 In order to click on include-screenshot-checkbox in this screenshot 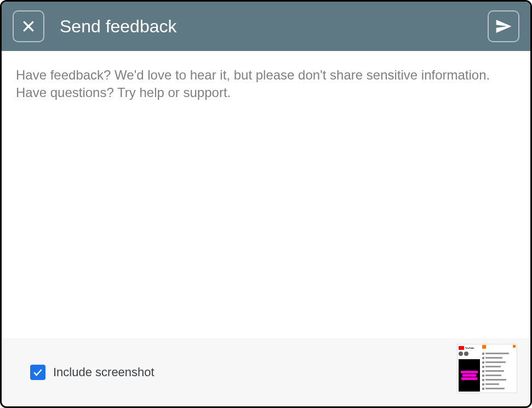, I will do `click(38, 372)`.